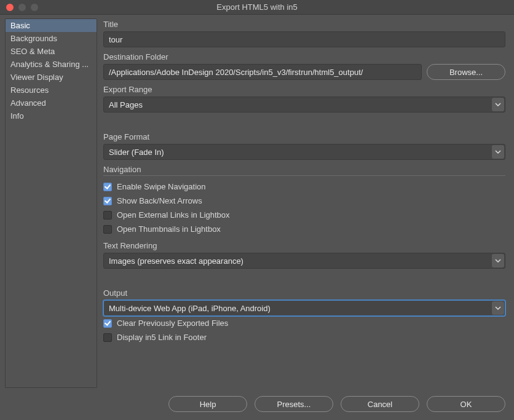  Describe the element at coordinates (294, 404) in the screenshot. I see `presets-button: Presets...` at that location.